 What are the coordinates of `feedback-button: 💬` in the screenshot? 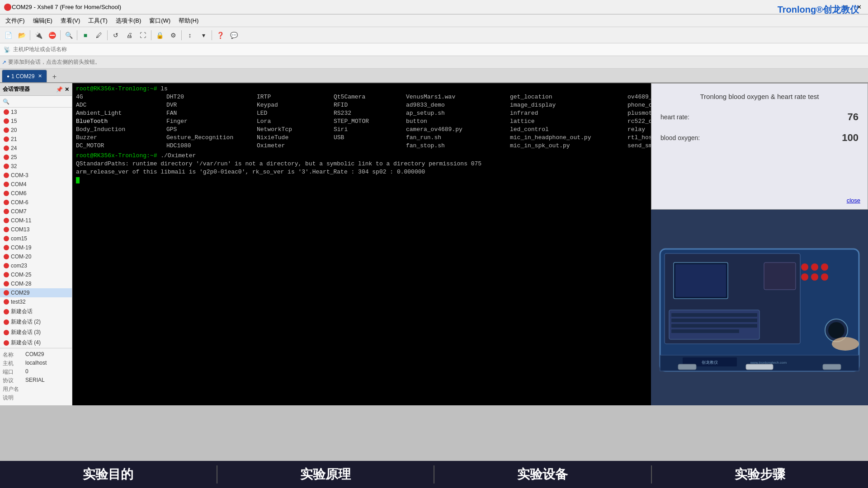 It's located at (234, 35).